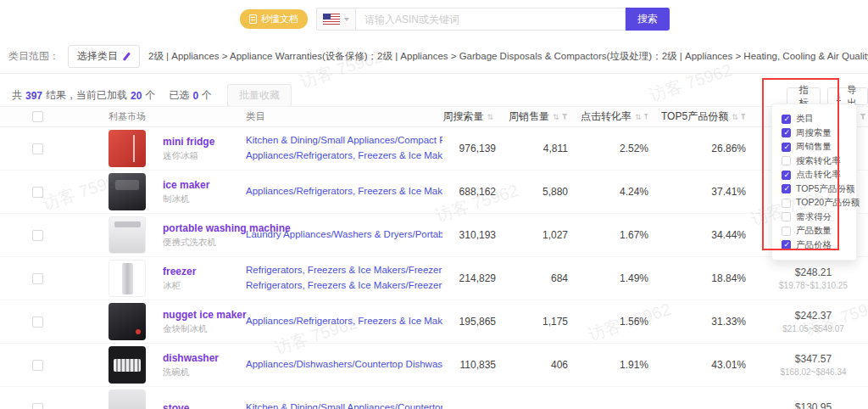  I want to click on category-cell: Appliances/Refrigerators, Freezers & Ice…, so click(348, 322).